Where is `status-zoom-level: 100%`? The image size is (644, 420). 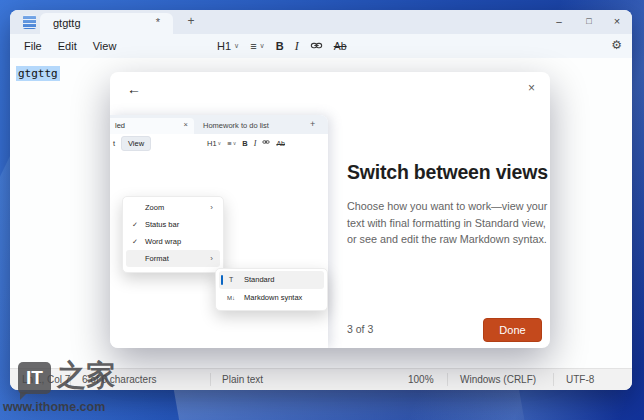 status-zoom-level: 100% is located at coordinates (421, 380).